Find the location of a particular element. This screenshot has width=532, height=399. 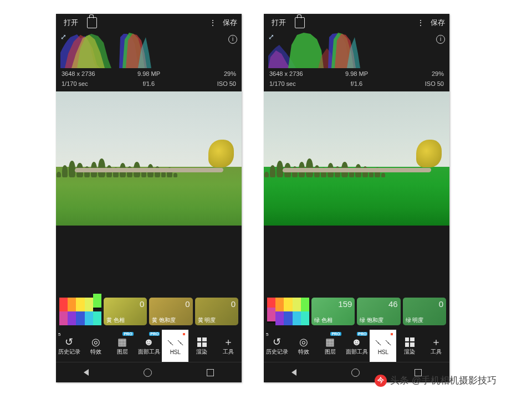

megapixels: 9.98 MP is located at coordinates (357, 74).